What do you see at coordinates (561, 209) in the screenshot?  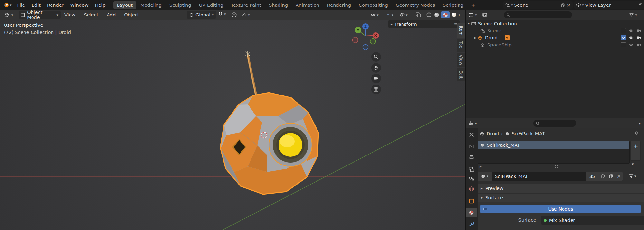 I see `use-nodes-button: Use Nodes` at bounding box center [561, 209].